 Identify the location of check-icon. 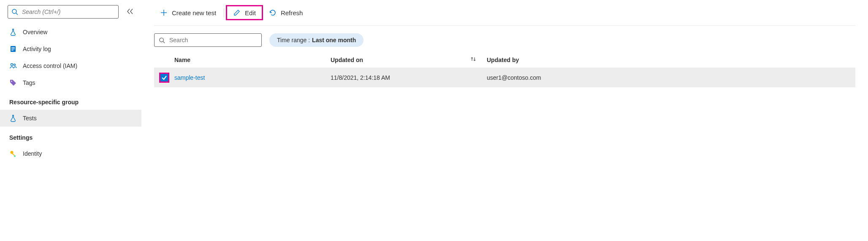
(164, 78).